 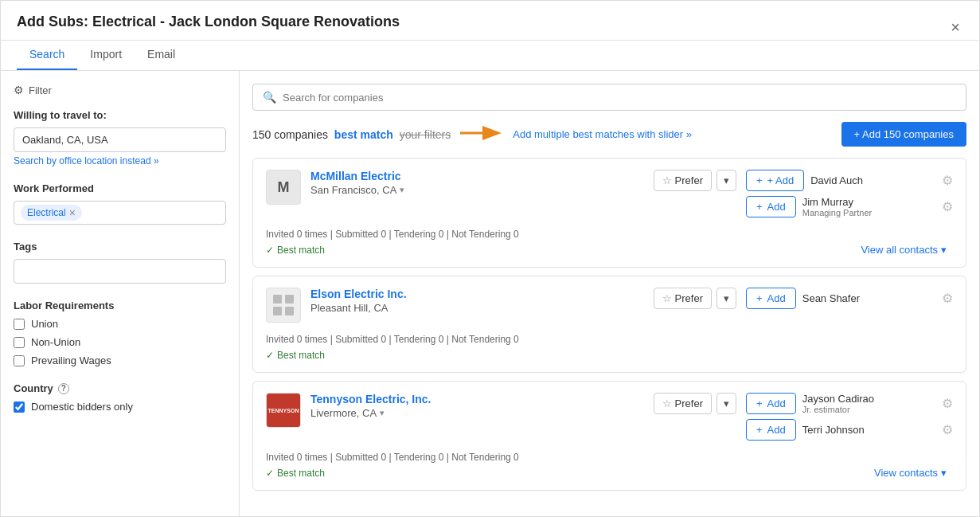 I want to click on remove-electrical-tag: ×, so click(x=72, y=213).